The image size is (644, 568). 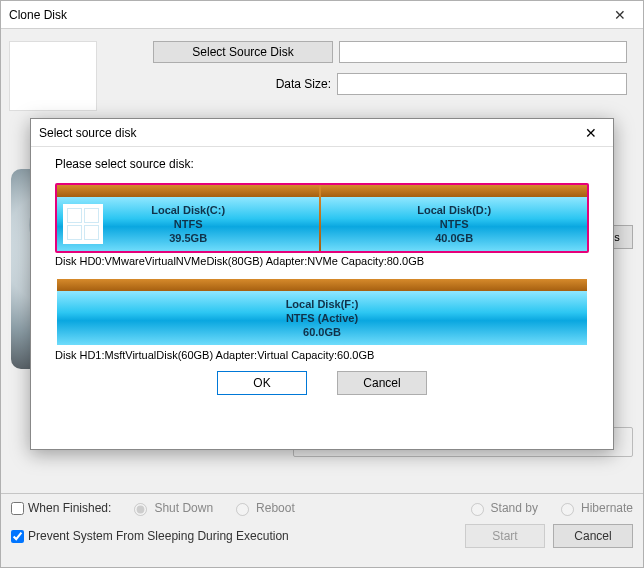 What do you see at coordinates (61, 508) in the screenshot?
I see `when-finished-checkbox: When Finished:` at bounding box center [61, 508].